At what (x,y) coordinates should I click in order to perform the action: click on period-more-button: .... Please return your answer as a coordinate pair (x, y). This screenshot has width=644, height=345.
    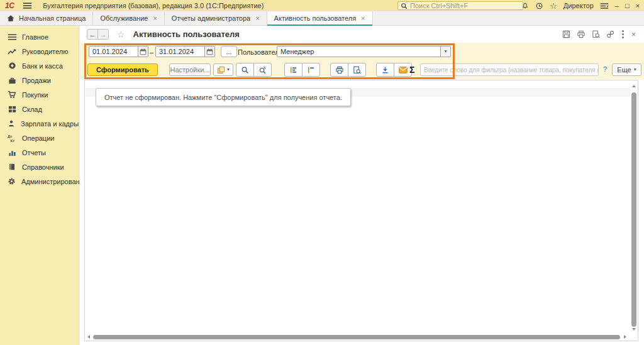
    Looking at the image, I should click on (229, 52).